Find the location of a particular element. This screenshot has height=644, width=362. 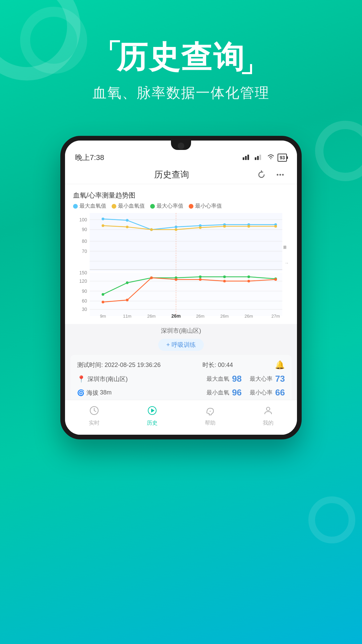

svg-text: 11m is located at coordinates (127, 316).